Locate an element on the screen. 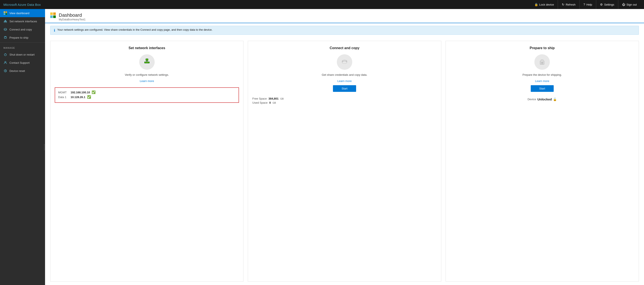 This screenshot has height=285, width=644. used-space-unit: GB is located at coordinates (274, 103).